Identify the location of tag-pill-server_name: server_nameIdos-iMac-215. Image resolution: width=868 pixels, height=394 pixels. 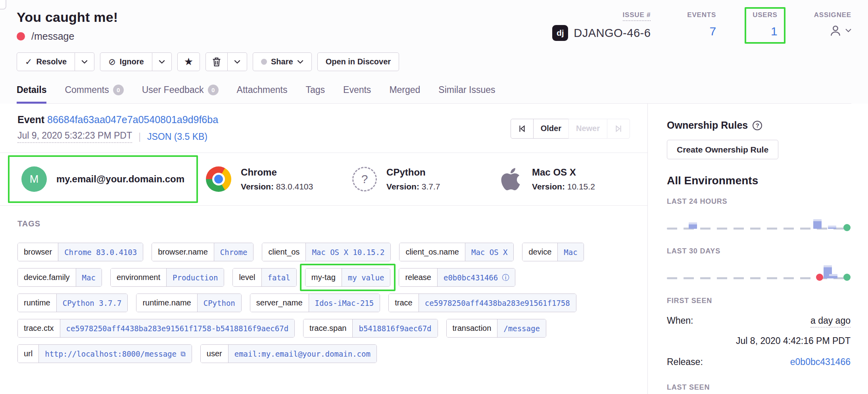
(315, 303).